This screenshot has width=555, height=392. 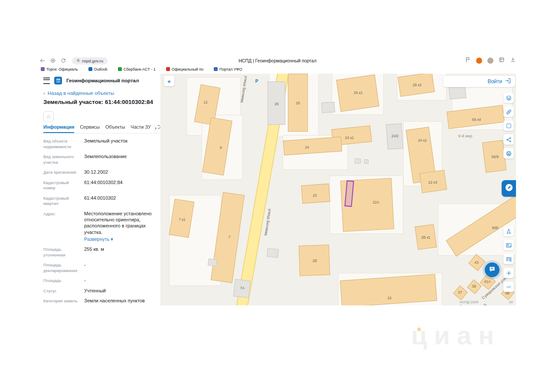 What do you see at coordinates (495, 81) in the screenshot?
I see `login-label: Войти` at bounding box center [495, 81].